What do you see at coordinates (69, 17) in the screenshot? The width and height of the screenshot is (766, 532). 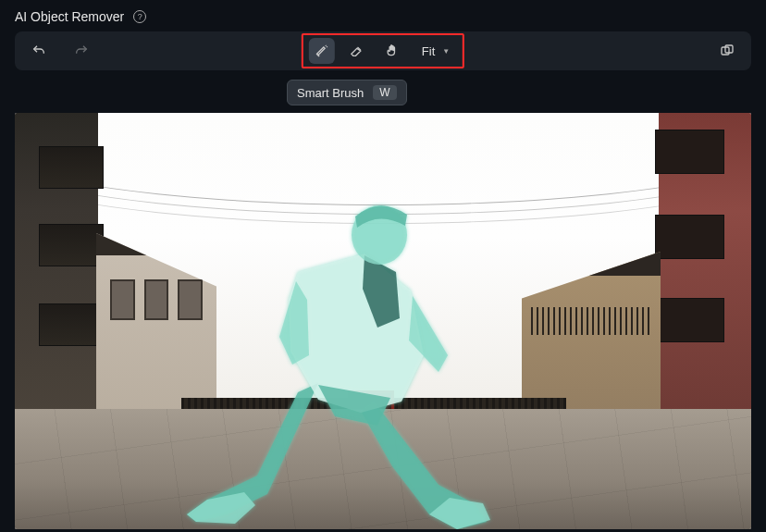 I see `page-title: AI Object Remover` at bounding box center [69, 17].